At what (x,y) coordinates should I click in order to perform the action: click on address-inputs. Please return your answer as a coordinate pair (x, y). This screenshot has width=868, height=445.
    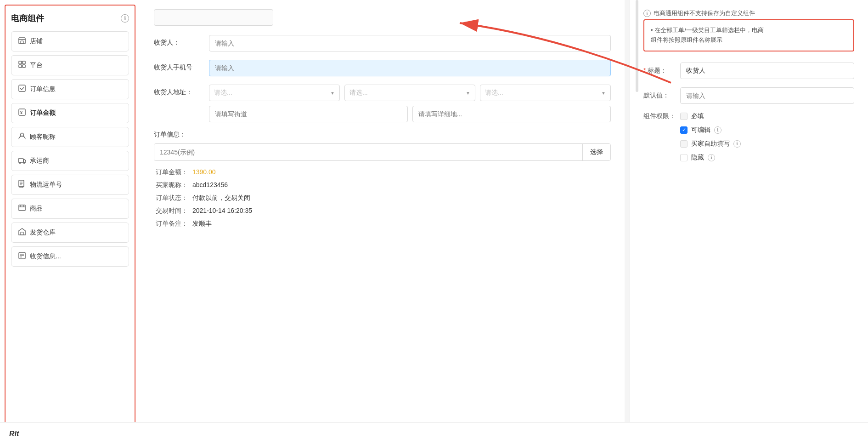
    Looking at the image, I should click on (410, 114).